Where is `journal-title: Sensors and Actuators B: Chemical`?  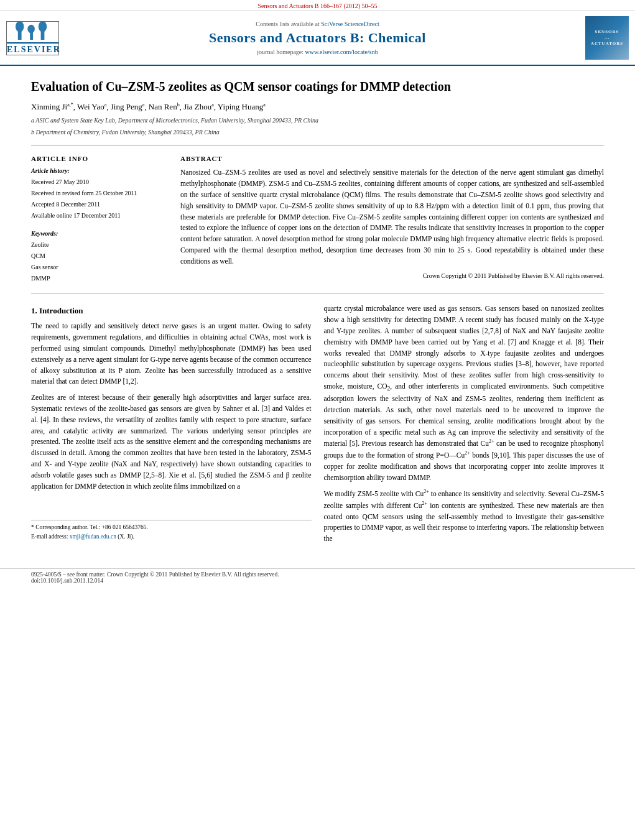 journal-title: Sensors and Actuators B: Chemical is located at coordinates (317, 38).